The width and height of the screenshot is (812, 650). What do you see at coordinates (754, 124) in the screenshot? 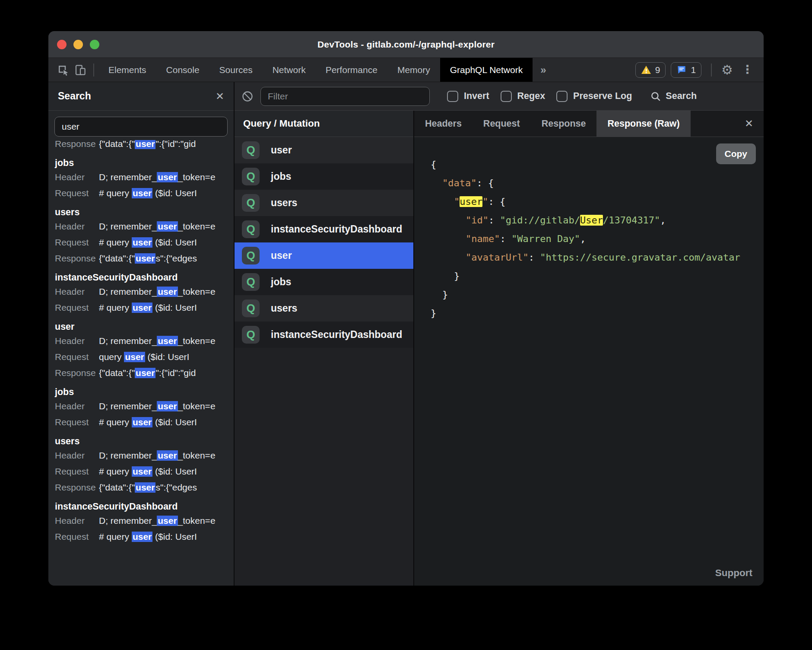
I see `close-detail-icon: ✕` at bounding box center [754, 124].